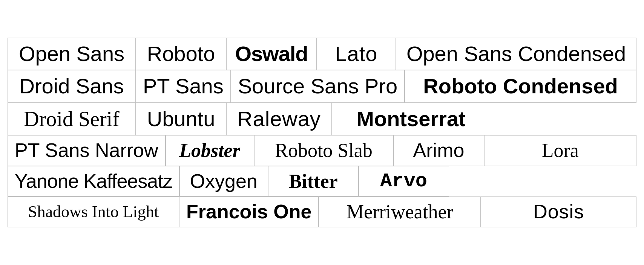  Describe the element at coordinates (183, 86) in the screenshot. I see `font-label-pt-sans: PT Sans` at that location.